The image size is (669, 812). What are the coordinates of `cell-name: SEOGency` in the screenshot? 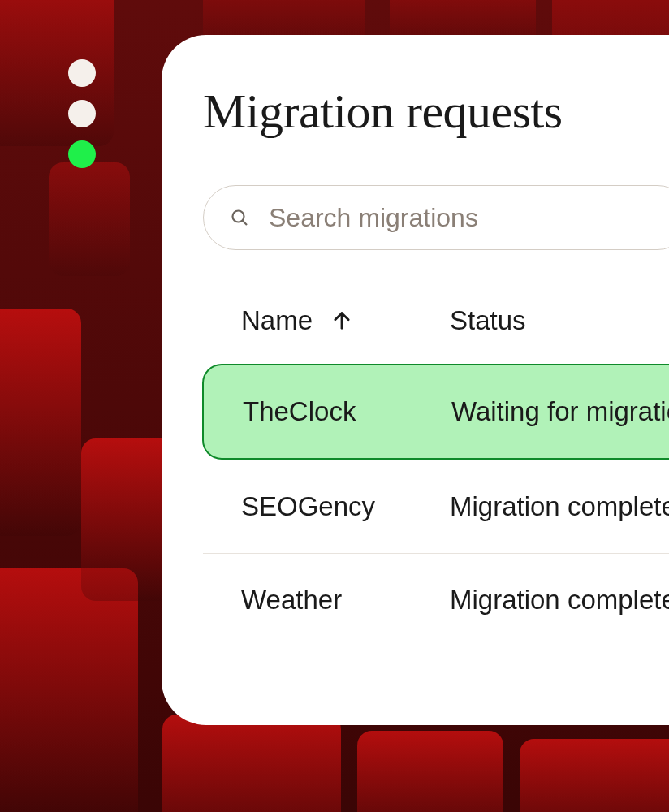 It's located at (346, 507).